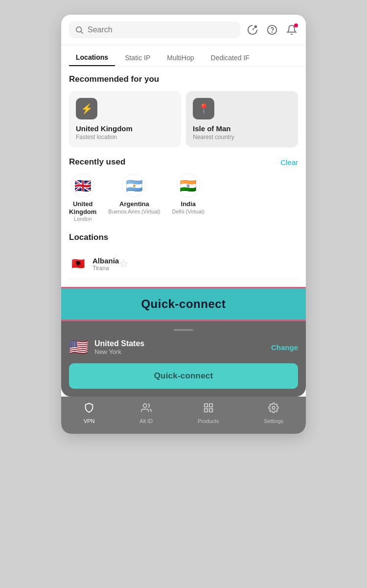 Image resolution: width=367 pixels, height=588 pixels. Describe the element at coordinates (184, 79) in the screenshot. I see `recommended-title: Recommended for you` at that location.